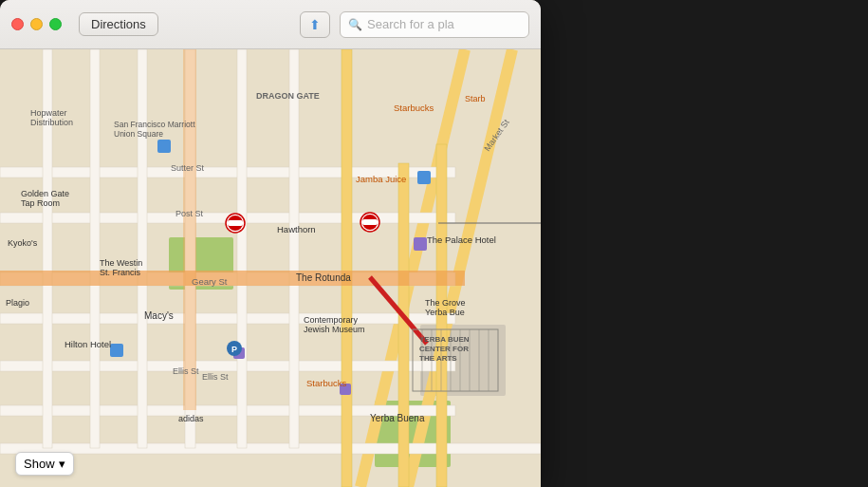  What do you see at coordinates (23, 243) in the screenshot?
I see `svg-text: Kyoko's` at bounding box center [23, 243].